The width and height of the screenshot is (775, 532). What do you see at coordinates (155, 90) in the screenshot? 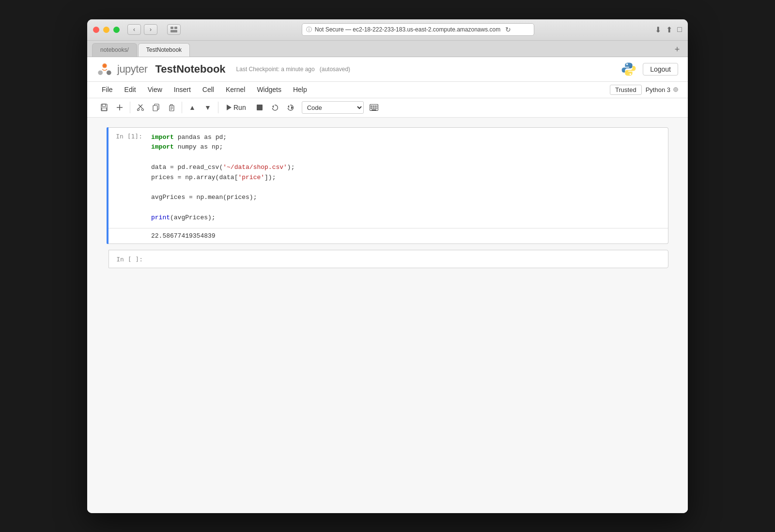
I see `menu-view: View` at bounding box center [155, 90].